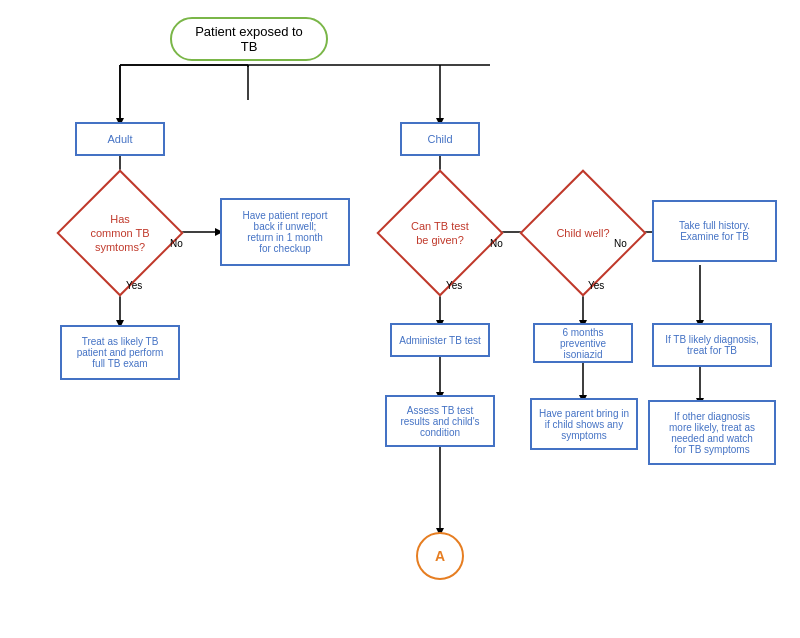  I want to click on can-tb-test-label: Can TB testbe given?, so click(440, 234).